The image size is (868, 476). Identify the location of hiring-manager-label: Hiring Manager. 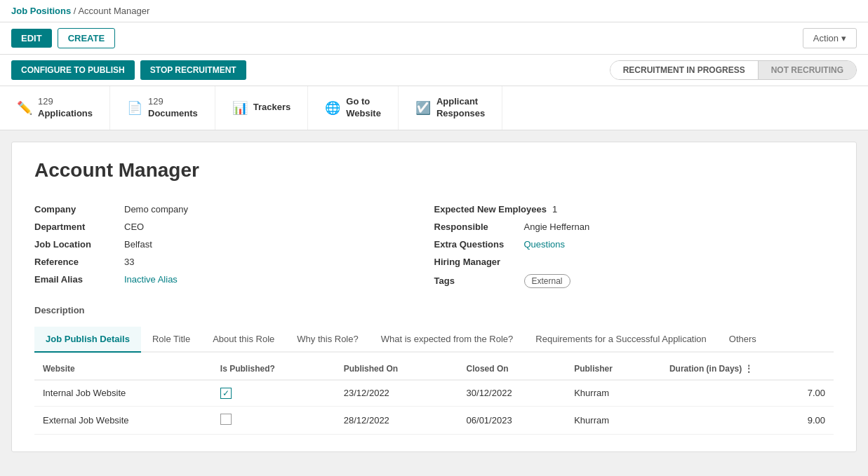
(476, 262).